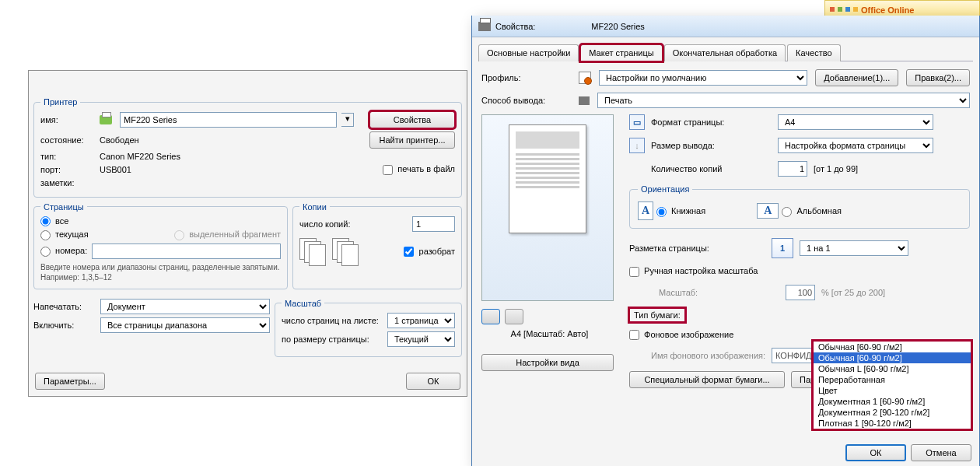 This screenshot has width=980, height=466. I want to click on copies-legend: Копии, so click(314, 207).